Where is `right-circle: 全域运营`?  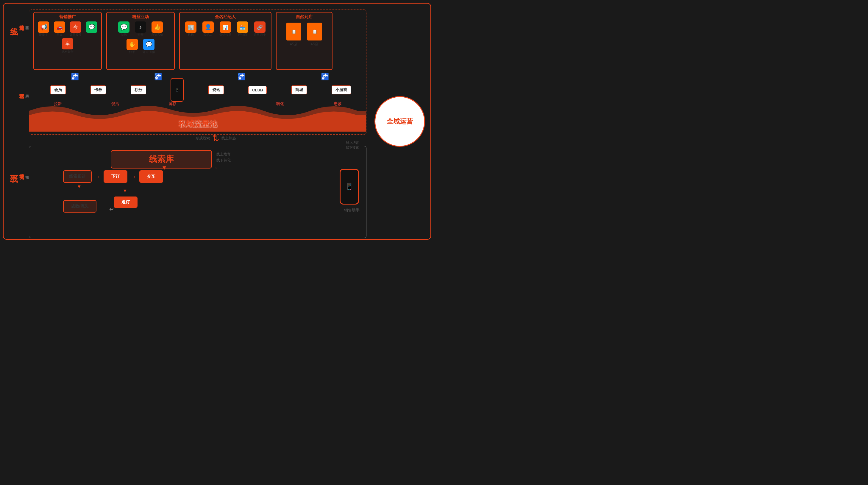
right-circle: 全域运营 is located at coordinates (400, 121).